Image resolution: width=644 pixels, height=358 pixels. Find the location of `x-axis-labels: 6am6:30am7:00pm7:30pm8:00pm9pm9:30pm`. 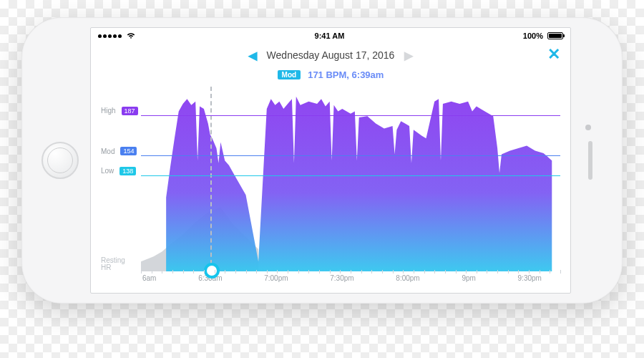

x-axis-labels: 6am6:30am7:00pm7:30pm8:00pm9pm9:30pm is located at coordinates (331, 284).